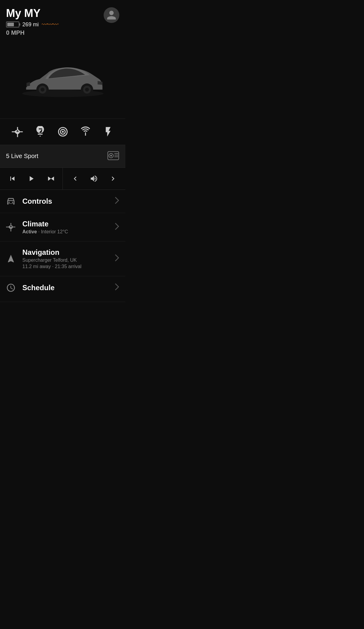  What do you see at coordinates (52, 267) in the screenshot?
I see `navigation-details-text: 11.2 mi away · 21:35 arrival` at bounding box center [52, 267].